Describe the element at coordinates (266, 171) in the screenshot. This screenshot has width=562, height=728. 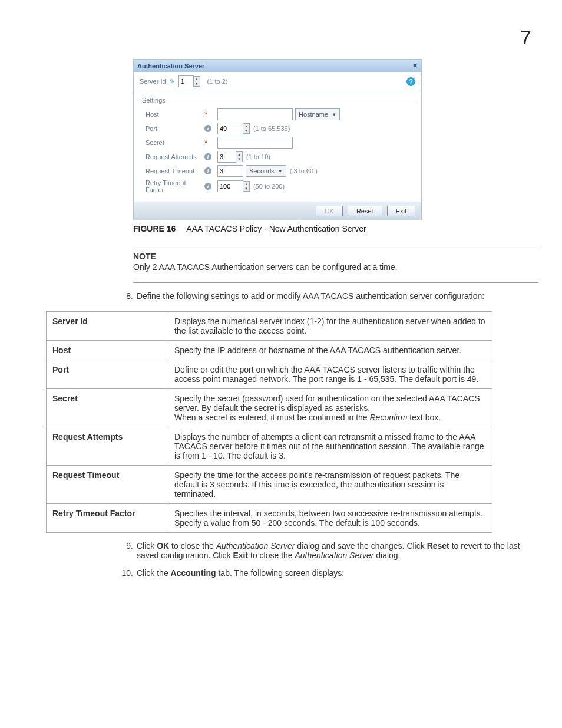
I see `timeout-unit-select: Seconds` at that location.